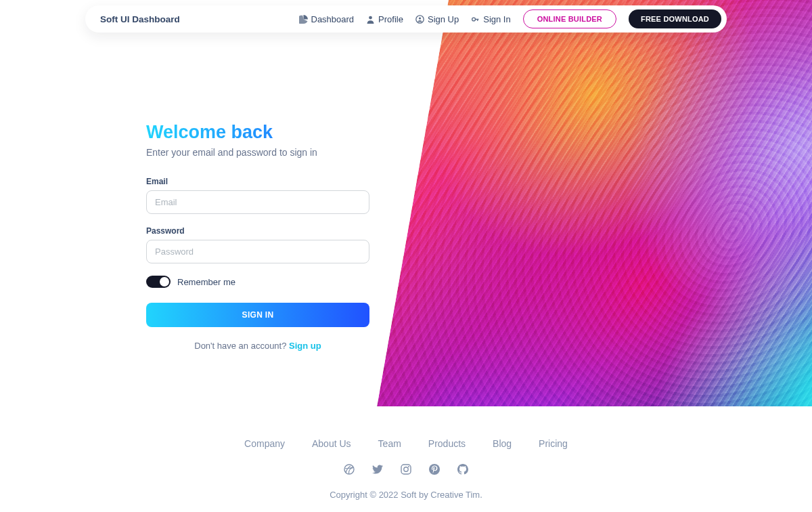 This screenshot has height=512, width=812. I want to click on footer-link-team: Team, so click(390, 444).